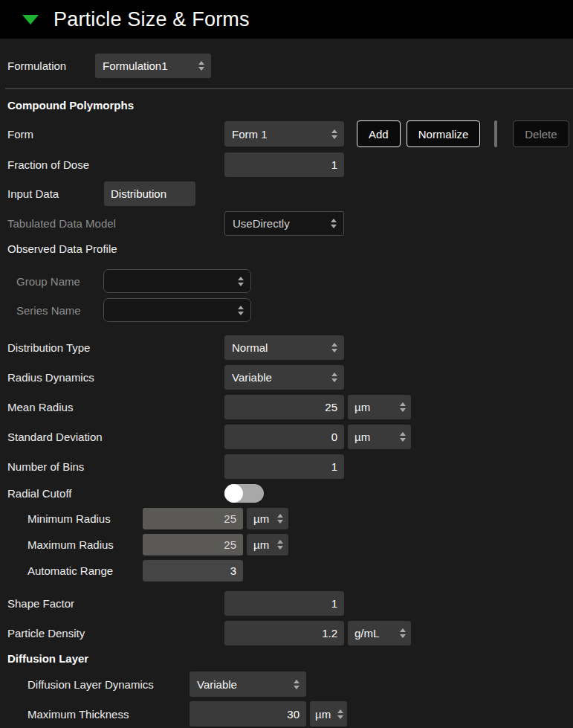 The image size is (573, 728). I want to click on radius-dynamics-value: Variable, so click(252, 378).